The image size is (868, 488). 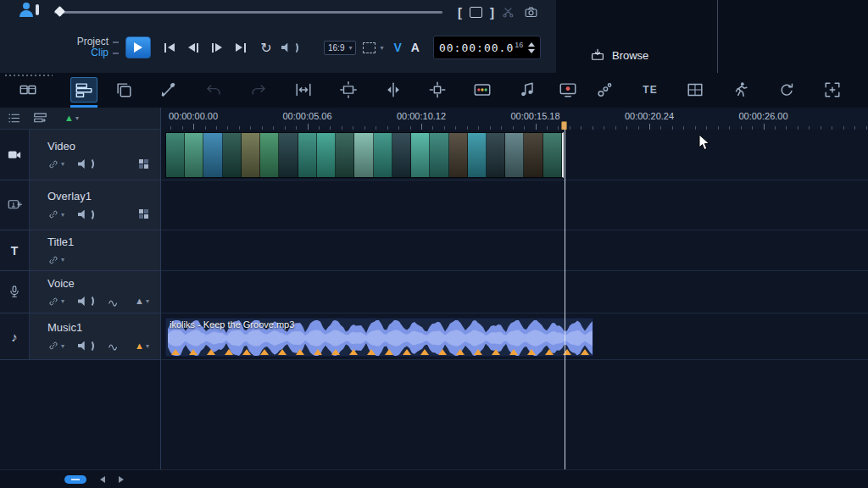 What do you see at coordinates (509, 12) in the screenshot?
I see `split-scissors-icon` at bounding box center [509, 12].